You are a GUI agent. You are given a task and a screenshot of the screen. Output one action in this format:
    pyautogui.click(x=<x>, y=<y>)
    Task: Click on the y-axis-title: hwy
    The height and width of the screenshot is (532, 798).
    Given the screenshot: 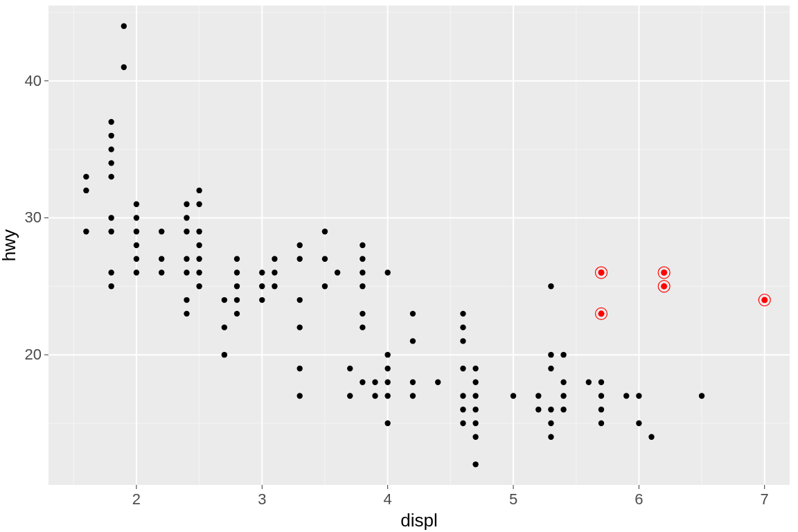 What is the action you would take?
    pyautogui.click(x=10, y=245)
    